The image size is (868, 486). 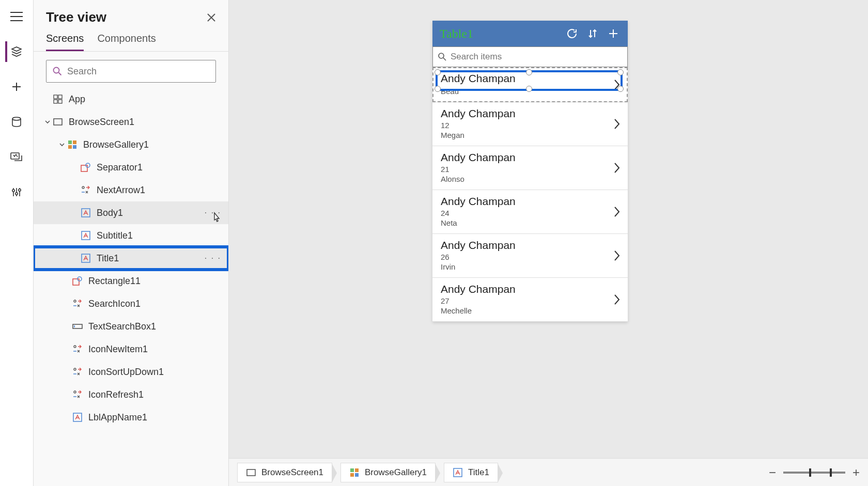 What do you see at coordinates (138, 71) in the screenshot?
I see `tree-search-input` at bounding box center [138, 71].